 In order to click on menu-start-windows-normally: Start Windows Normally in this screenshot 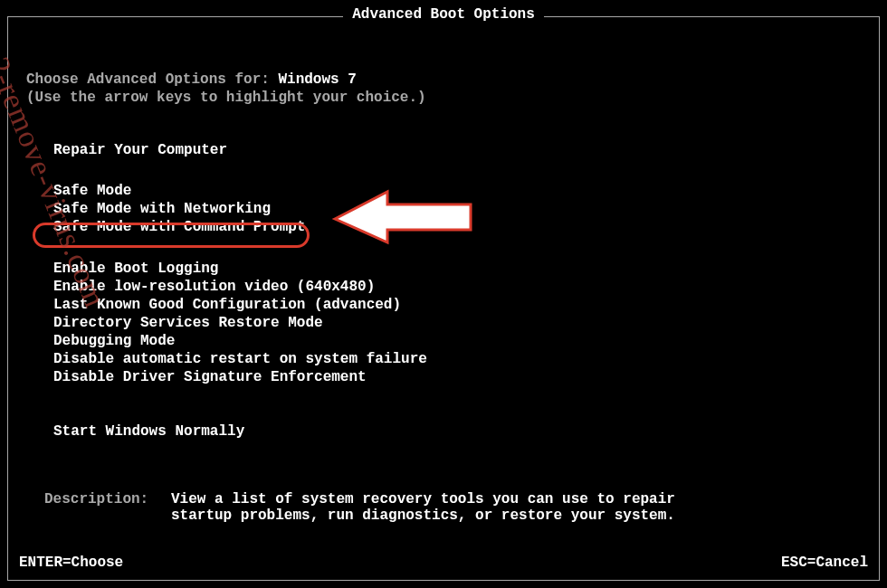, I will do `click(457, 432)`.